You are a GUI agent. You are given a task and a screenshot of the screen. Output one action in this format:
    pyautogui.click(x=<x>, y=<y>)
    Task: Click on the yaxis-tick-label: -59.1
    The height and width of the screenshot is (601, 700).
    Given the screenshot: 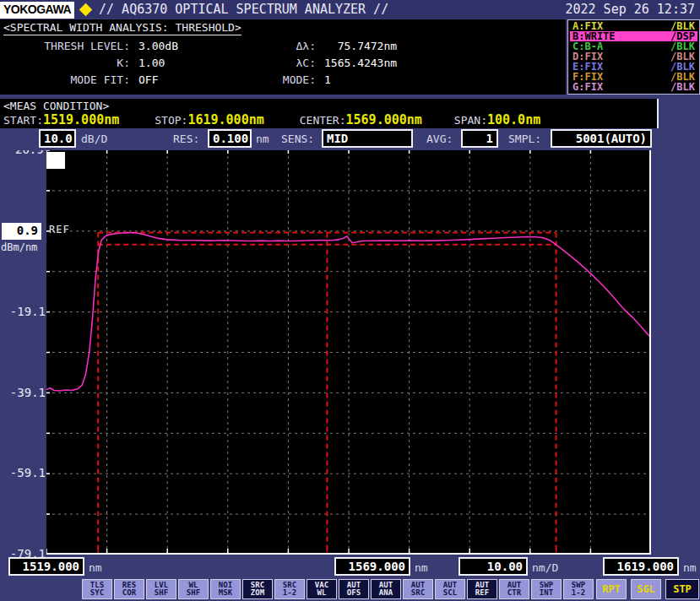 What is the action you would take?
    pyautogui.click(x=24, y=473)
    